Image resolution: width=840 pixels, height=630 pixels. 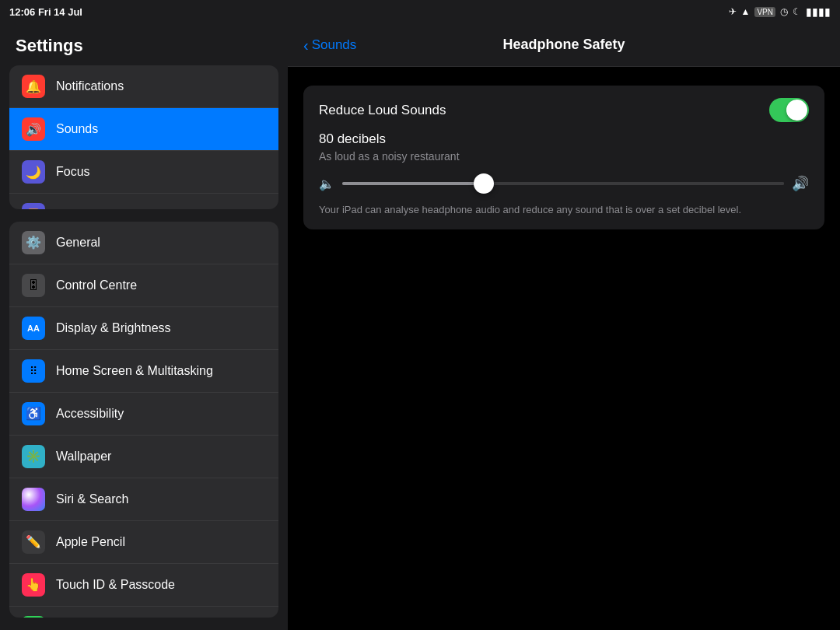 I want to click on sidebar-title: Settings, so click(x=144, y=44).